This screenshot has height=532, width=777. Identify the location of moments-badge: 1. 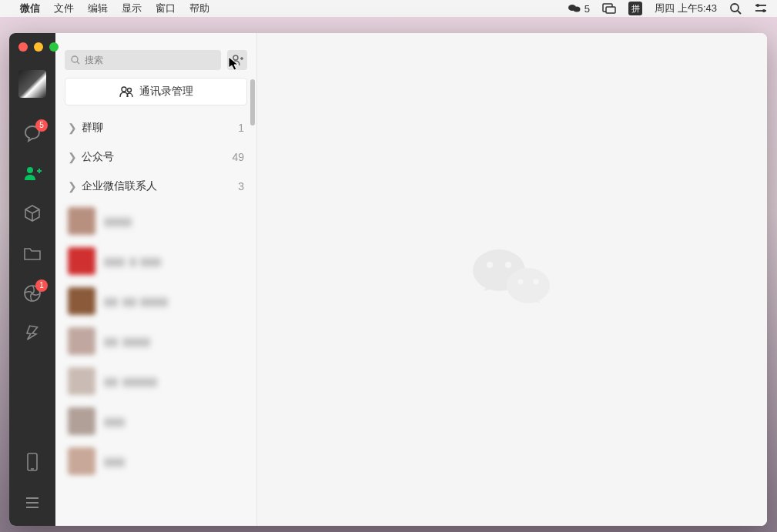
(42, 286).